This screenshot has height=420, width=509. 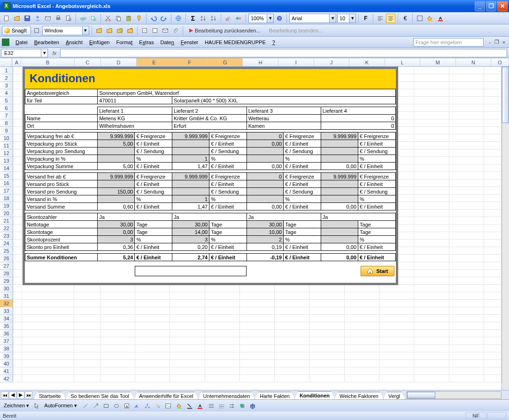 What do you see at coordinates (405, 18) in the screenshot?
I see `currency-icon: €` at bounding box center [405, 18].